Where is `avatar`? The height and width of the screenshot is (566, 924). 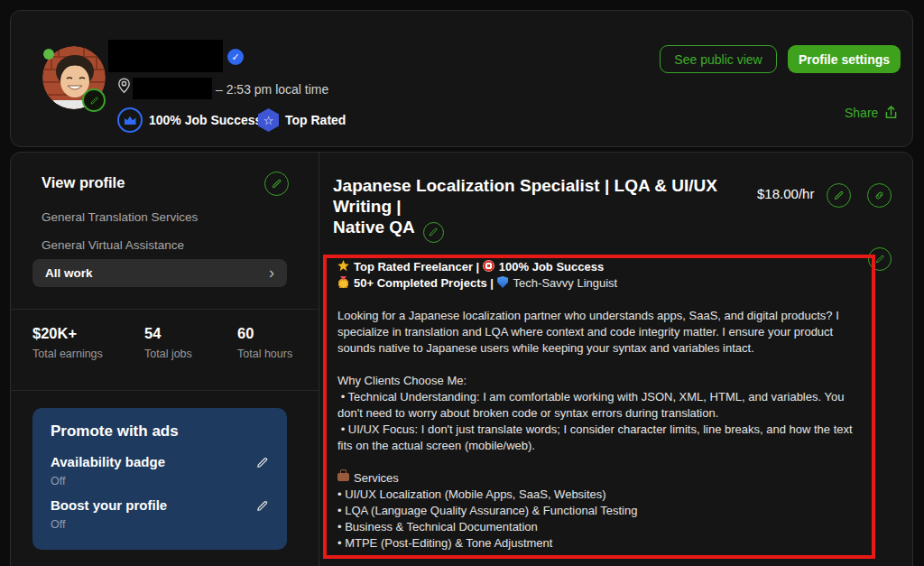
avatar is located at coordinates (74, 78).